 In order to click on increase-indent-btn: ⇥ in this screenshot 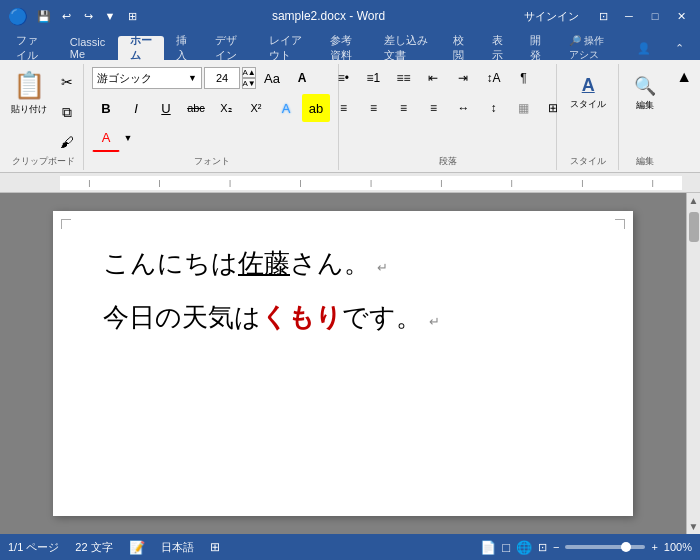, I will do `click(463, 78)`.